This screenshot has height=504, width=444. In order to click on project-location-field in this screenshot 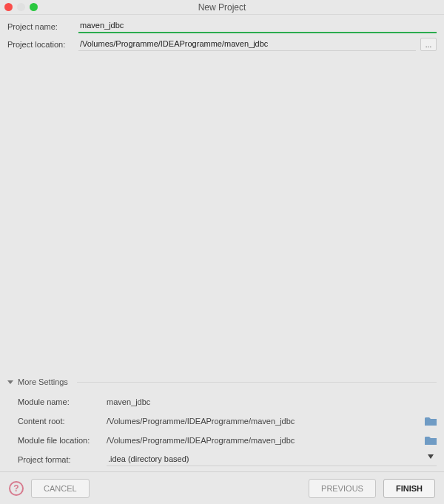, I will do `click(247, 44)`.